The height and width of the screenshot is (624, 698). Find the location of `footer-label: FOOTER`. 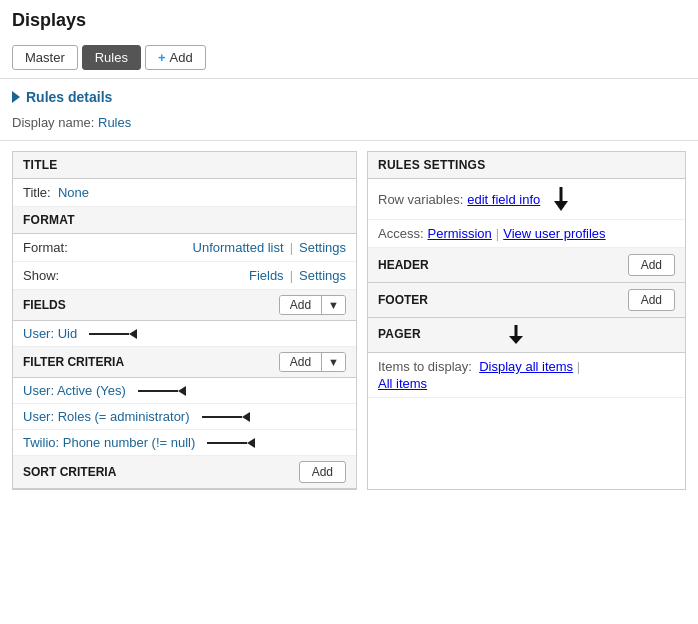

footer-label: FOOTER is located at coordinates (403, 300).